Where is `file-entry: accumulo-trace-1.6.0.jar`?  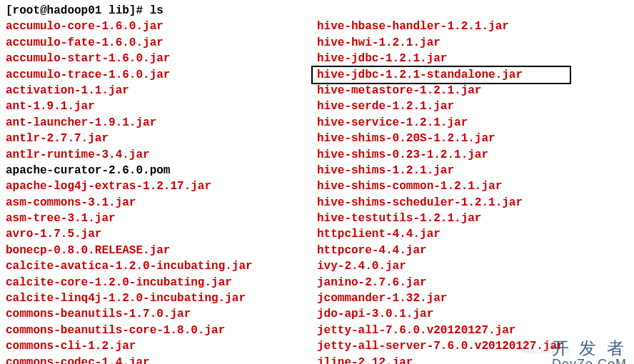 file-entry: accumulo-trace-1.6.0.jar is located at coordinates (161, 75).